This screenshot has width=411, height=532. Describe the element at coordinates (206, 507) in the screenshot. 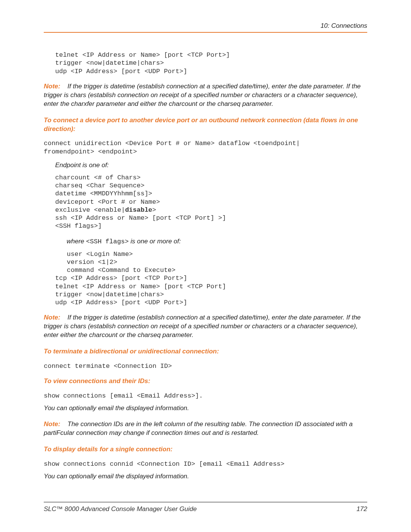

I see `page-footer: SLC™ 8000 Advanced Console Manager User …` at that location.